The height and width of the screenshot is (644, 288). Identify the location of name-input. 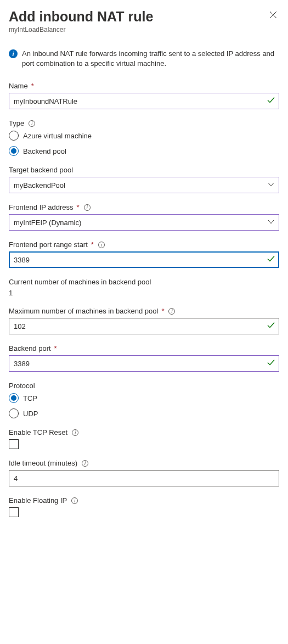
(144, 101).